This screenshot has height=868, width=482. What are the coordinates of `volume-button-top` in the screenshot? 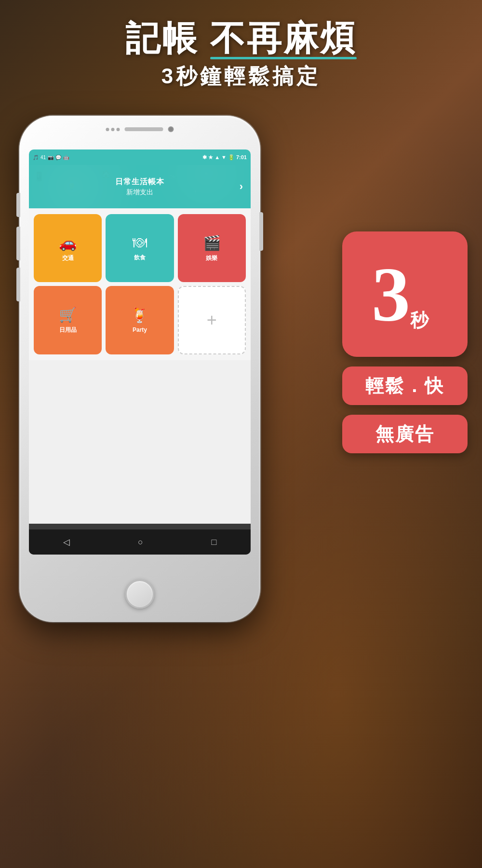 It's located at (18, 205).